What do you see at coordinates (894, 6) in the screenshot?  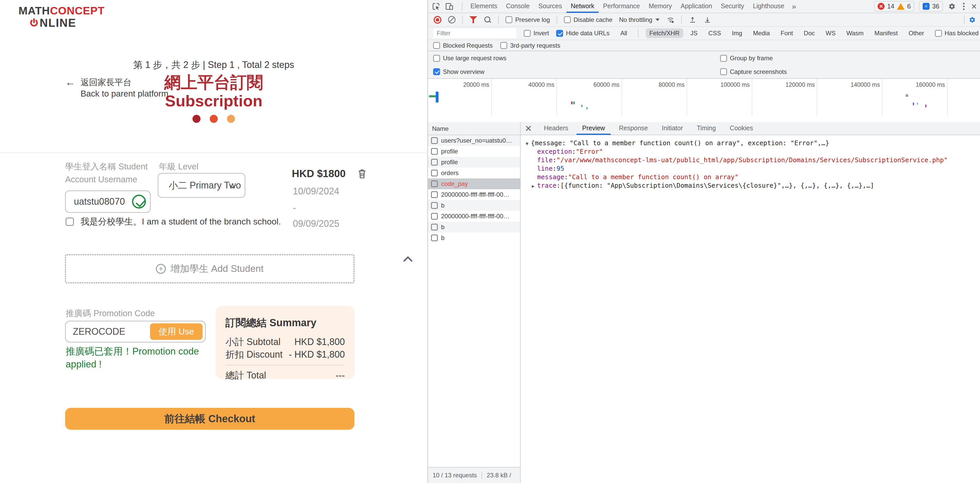 I see `issues-badge: ✕ 14 6` at bounding box center [894, 6].